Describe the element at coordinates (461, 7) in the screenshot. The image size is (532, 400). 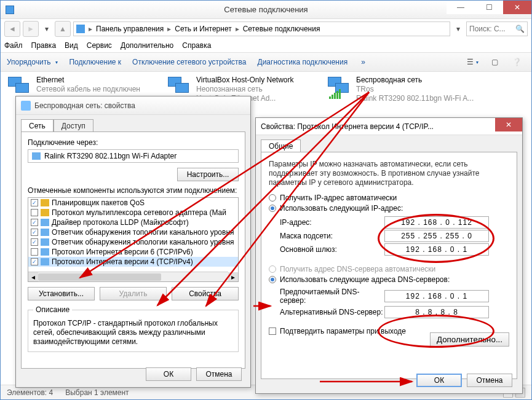
I see `minimize-button: —` at that location.